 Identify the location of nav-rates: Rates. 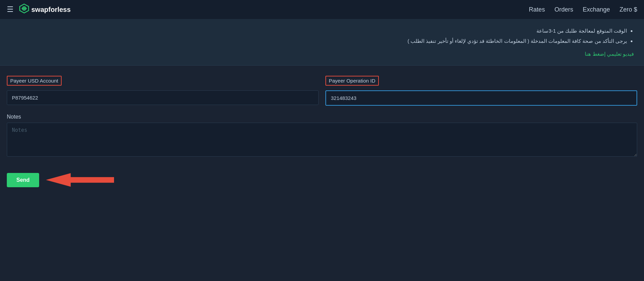
(537, 10).